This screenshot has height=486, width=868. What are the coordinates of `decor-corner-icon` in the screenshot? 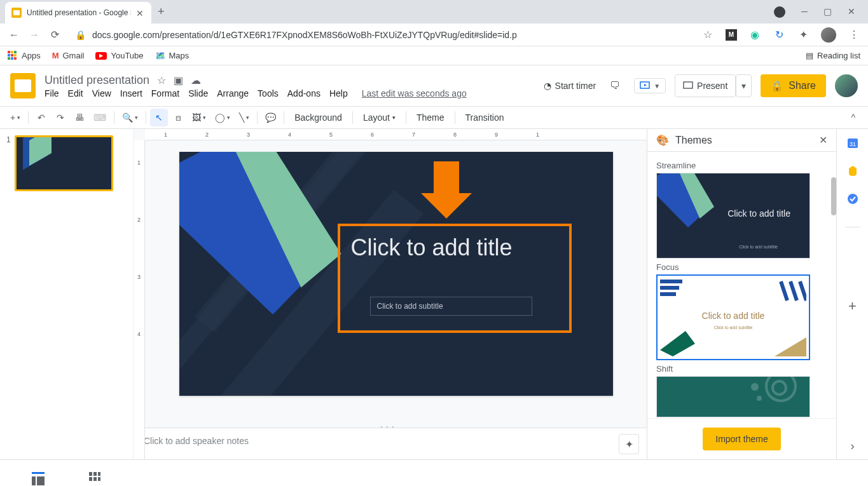 It's located at (790, 291).